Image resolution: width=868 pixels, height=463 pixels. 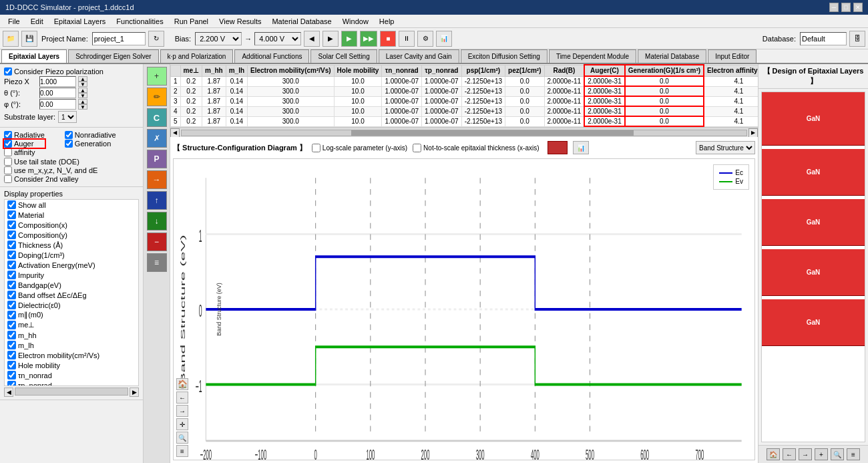 What do you see at coordinates (119, 39) in the screenshot?
I see `project-name-input` at bounding box center [119, 39].